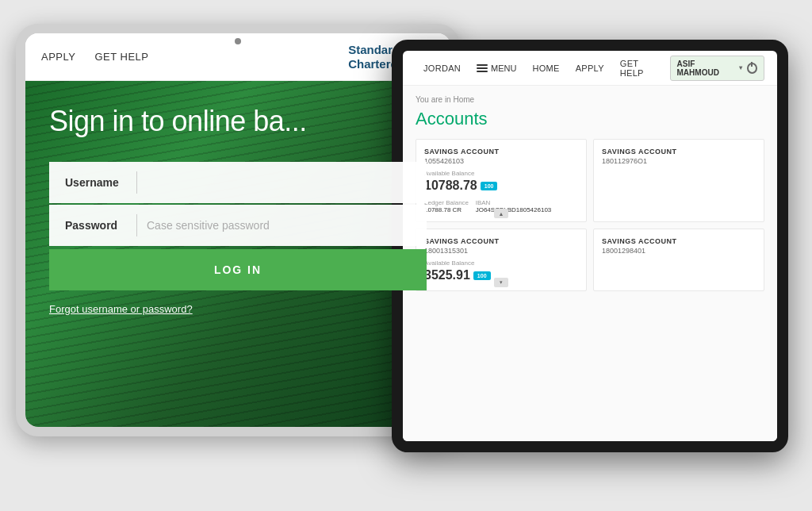  Describe the element at coordinates (501, 241) in the screenshot. I see `account-type-3: SAVINGS ACCOUNT` at that location.